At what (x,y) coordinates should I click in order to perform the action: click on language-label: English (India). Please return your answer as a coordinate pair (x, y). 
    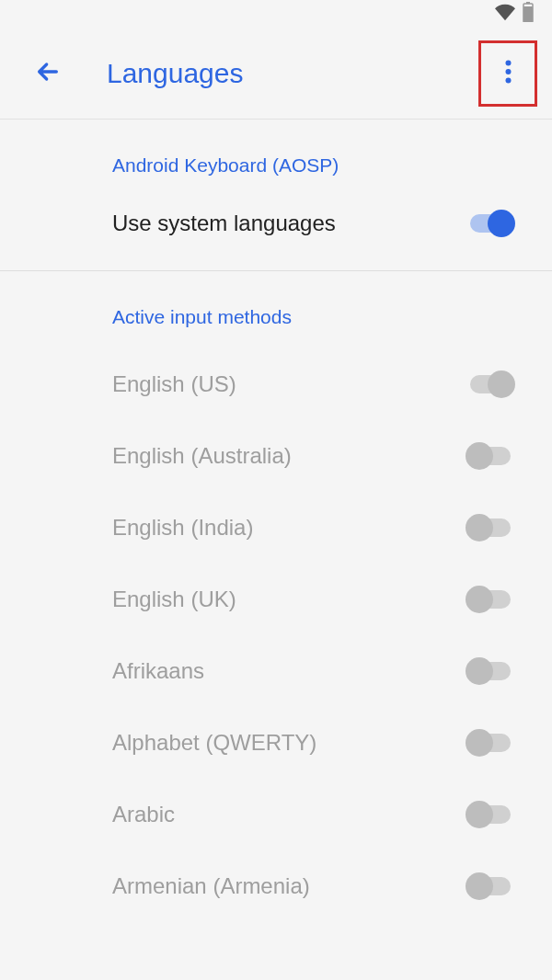
    Looking at the image, I should click on (182, 528).